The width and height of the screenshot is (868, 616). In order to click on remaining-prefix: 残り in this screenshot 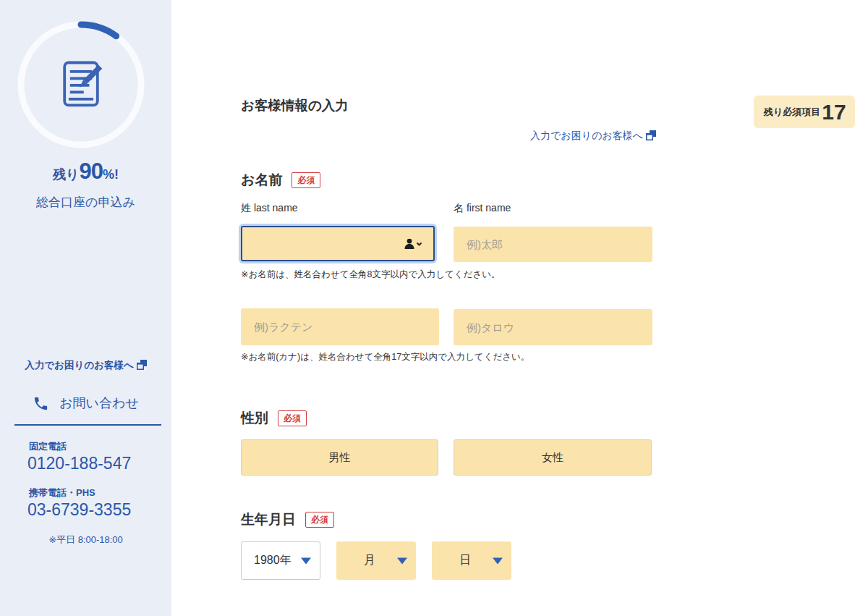, I will do `click(66, 174)`.